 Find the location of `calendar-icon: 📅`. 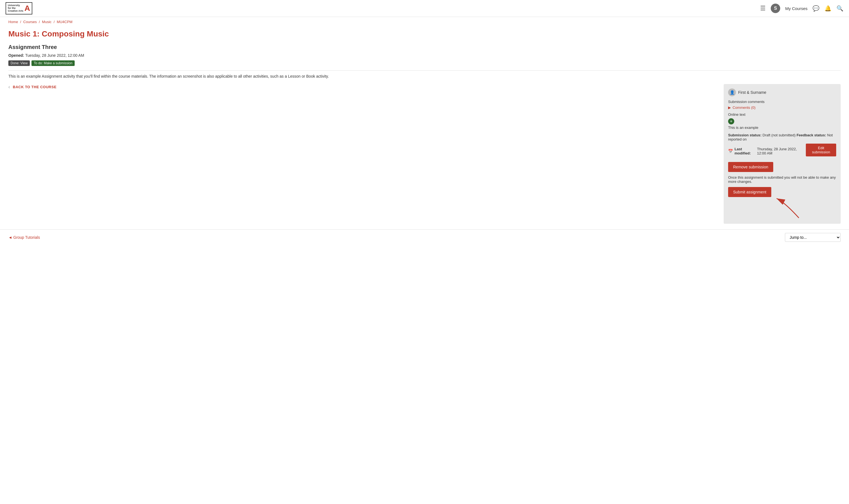

calendar-icon: 📅 is located at coordinates (730, 151).